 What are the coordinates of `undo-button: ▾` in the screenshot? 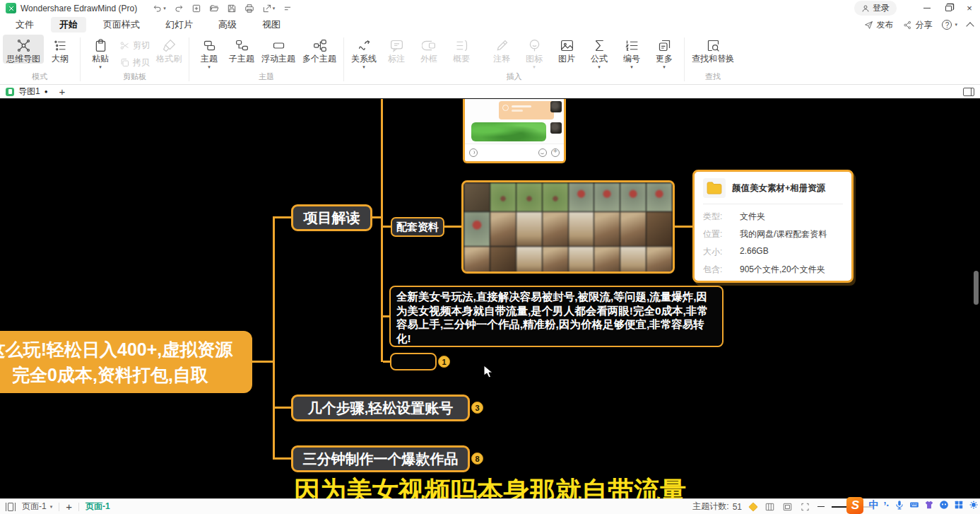 It's located at (160, 8).